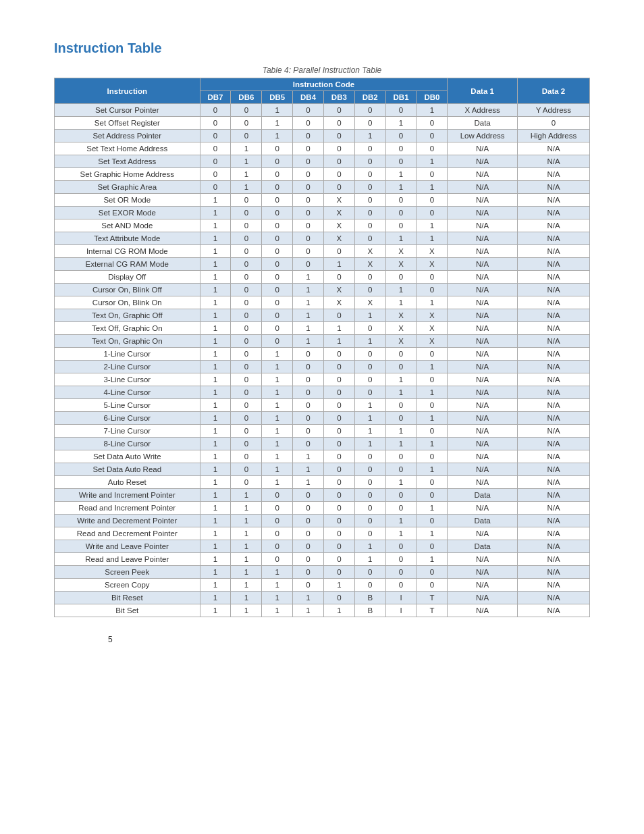 The width and height of the screenshot is (644, 834). What do you see at coordinates (323, 521) in the screenshot?
I see `table-row: Write and Decrement Pointer11000010DataN…` at bounding box center [323, 521].